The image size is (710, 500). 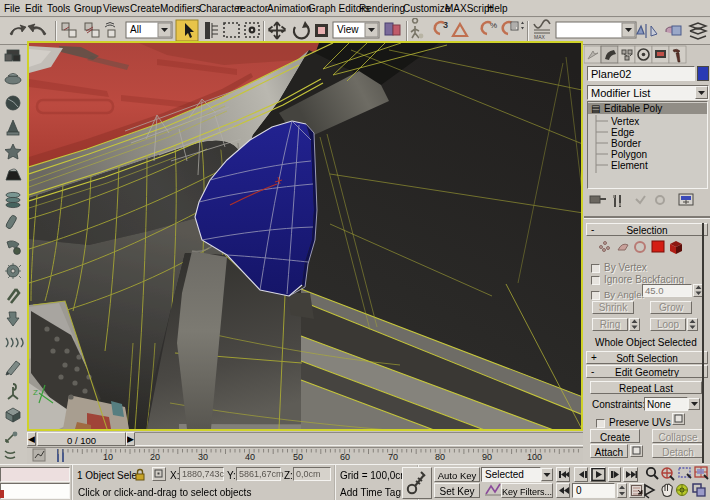 What do you see at coordinates (446, 25) in the screenshot?
I see `svg-text: 3` at bounding box center [446, 25].